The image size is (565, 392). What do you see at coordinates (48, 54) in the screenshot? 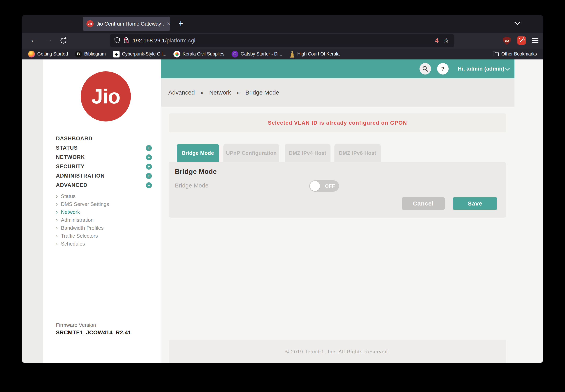
I see `bookmark-item: Getting Started` at bounding box center [48, 54].